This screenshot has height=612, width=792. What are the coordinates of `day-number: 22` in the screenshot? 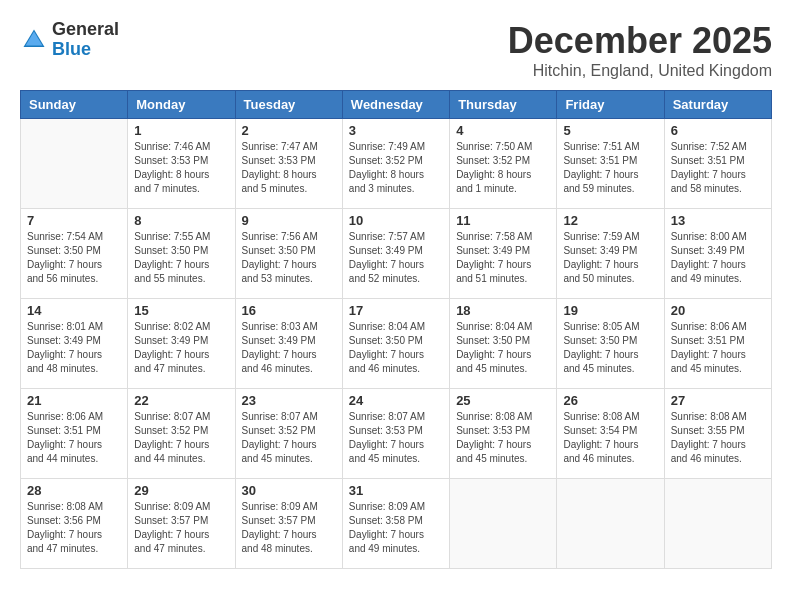 It's located at (181, 400).